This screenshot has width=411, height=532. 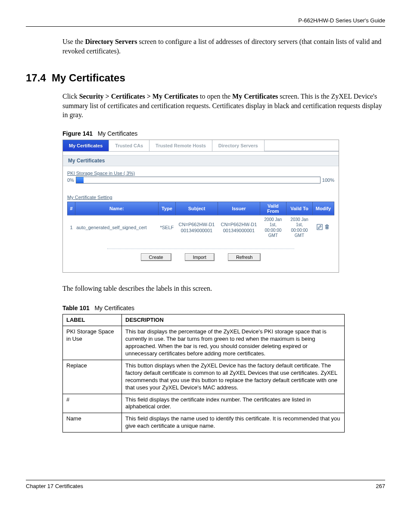 I want to click on cell-name: auto_generated_self_signed_cert, so click(x=117, y=227).